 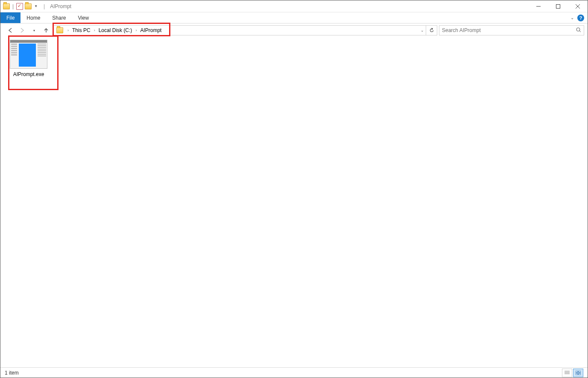 I want to click on breadcrumb-local-disk: Local Disk (C:), so click(x=115, y=30).